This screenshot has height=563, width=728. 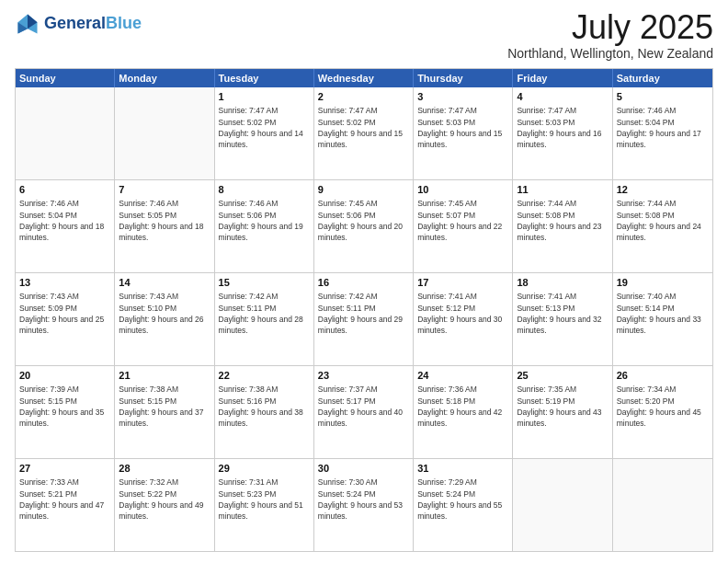 I want to click on day-number: 27, so click(x=64, y=469).